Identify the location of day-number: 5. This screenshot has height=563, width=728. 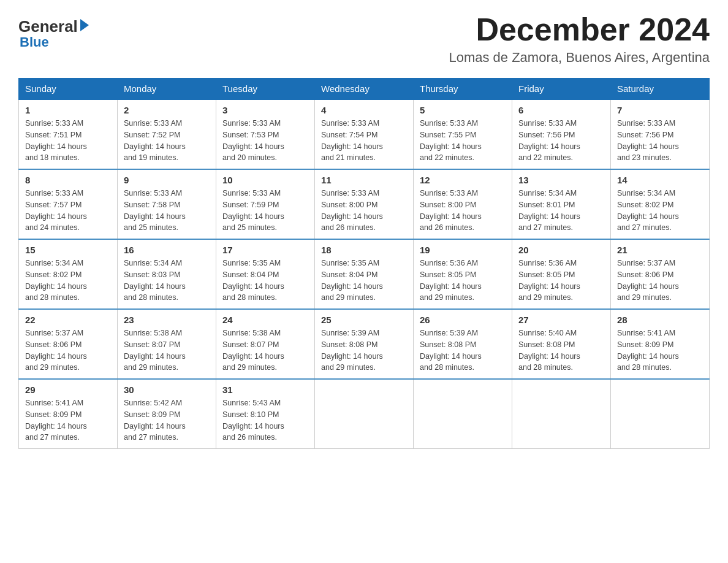
(463, 110).